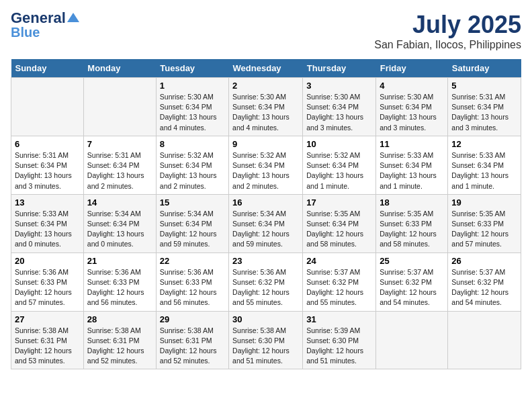 The width and height of the screenshot is (532, 411). I want to click on day-number: 3, so click(339, 86).